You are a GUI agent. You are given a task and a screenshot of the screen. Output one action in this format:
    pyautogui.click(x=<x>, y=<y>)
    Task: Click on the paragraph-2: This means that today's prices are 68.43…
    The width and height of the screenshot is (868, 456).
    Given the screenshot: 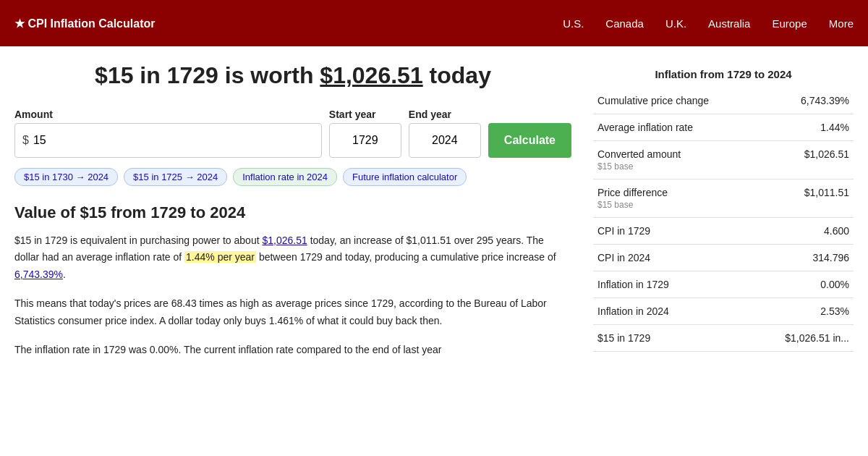 What is the action you would take?
    pyautogui.click(x=293, y=313)
    